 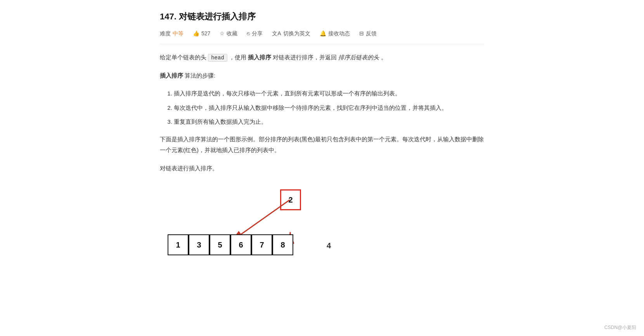 I want to click on head-code: head, so click(x=218, y=58).